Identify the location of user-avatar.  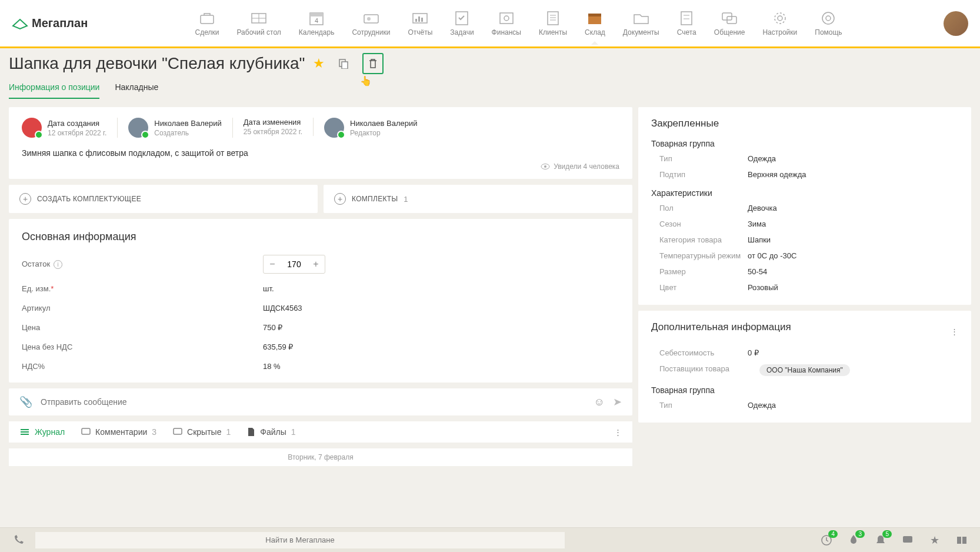
(956, 24).